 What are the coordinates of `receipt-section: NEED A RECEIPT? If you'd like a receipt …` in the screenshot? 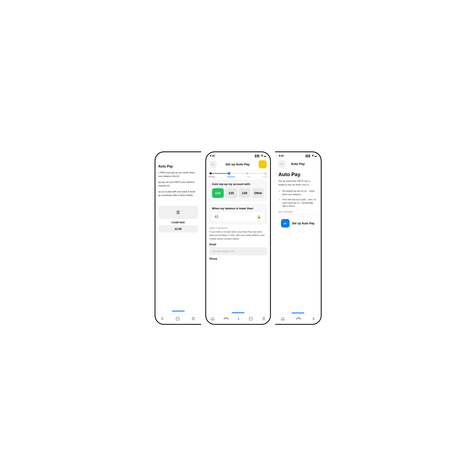 It's located at (238, 244).